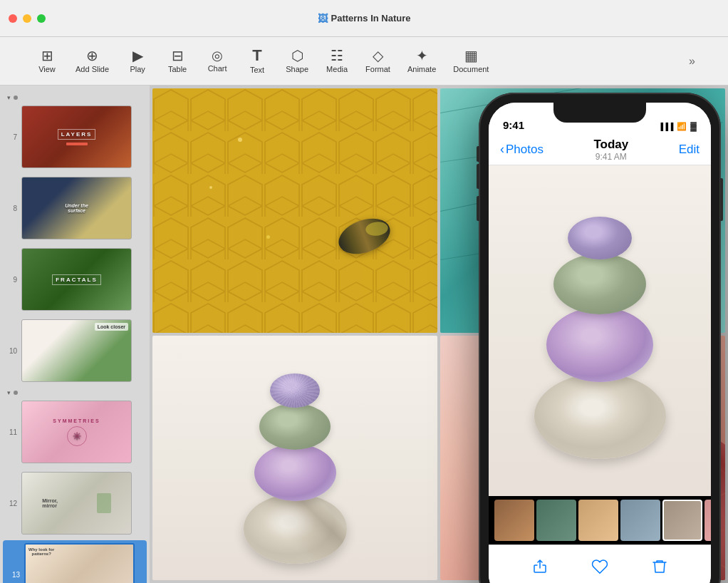 The height and width of the screenshot is (583, 728). I want to click on iphone-title-main: Today, so click(611, 145).